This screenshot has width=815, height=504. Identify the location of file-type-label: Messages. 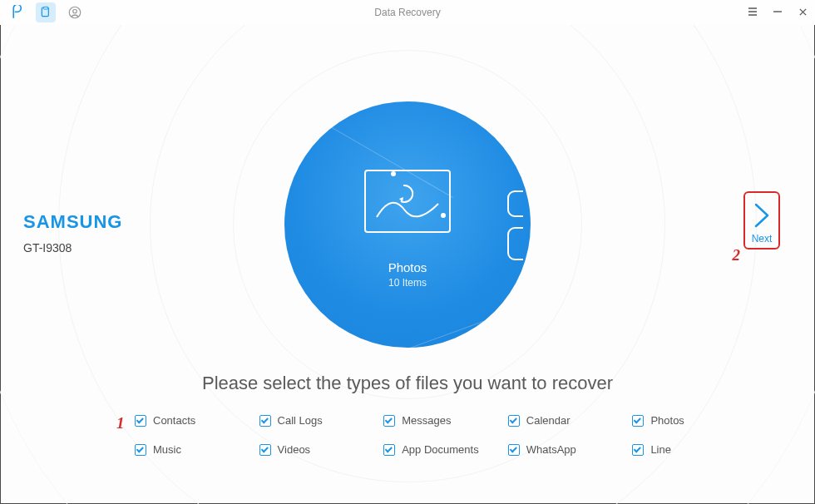
(426, 421).